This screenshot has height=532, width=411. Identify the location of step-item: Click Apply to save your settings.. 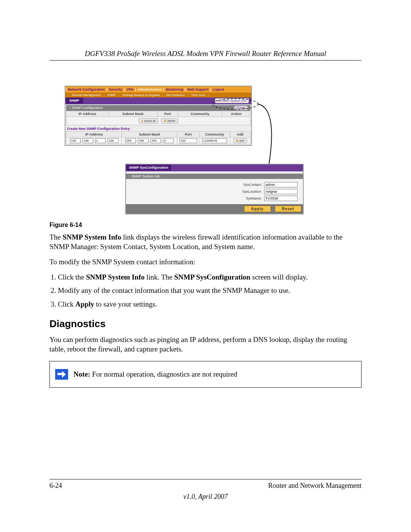
(210, 304).